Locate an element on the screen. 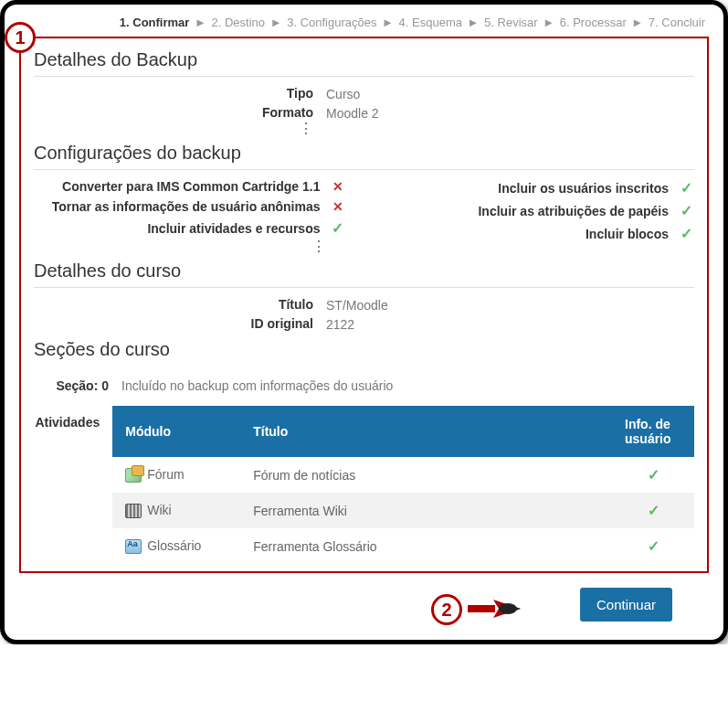 Image resolution: width=728 pixels, height=712 pixels. kv-course-title: Título ST/Moodle is located at coordinates (364, 305).